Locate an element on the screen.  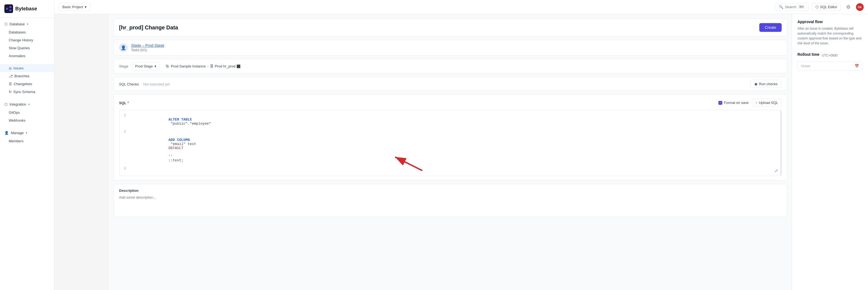
terminal-icon: ⬛ is located at coordinates (239, 67).